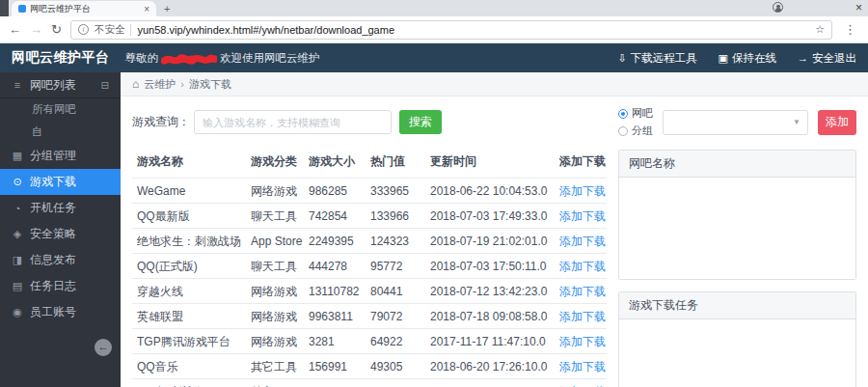 The image size is (868, 387). What do you see at coordinates (737, 340) in the screenshot?
I see `download-task-panel: 游戏下载任务` at bounding box center [737, 340].